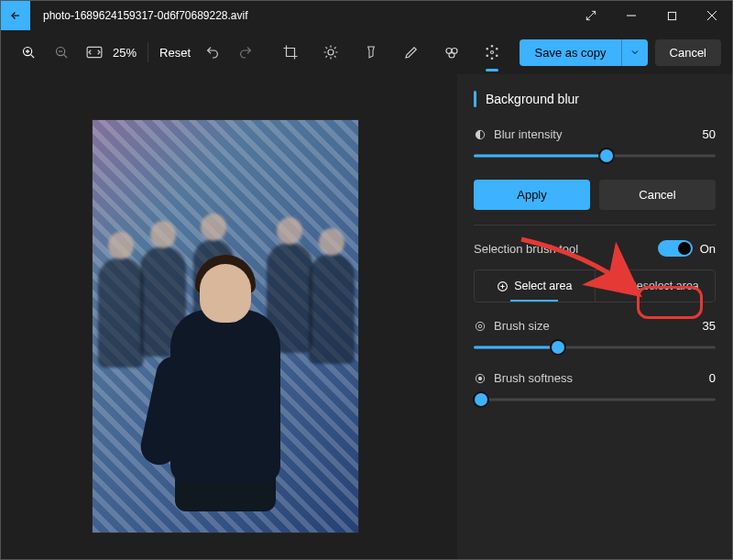 The width and height of the screenshot is (733, 560). Describe the element at coordinates (595, 326) in the screenshot. I see `brush-size-row: Brush size 35` at that location.